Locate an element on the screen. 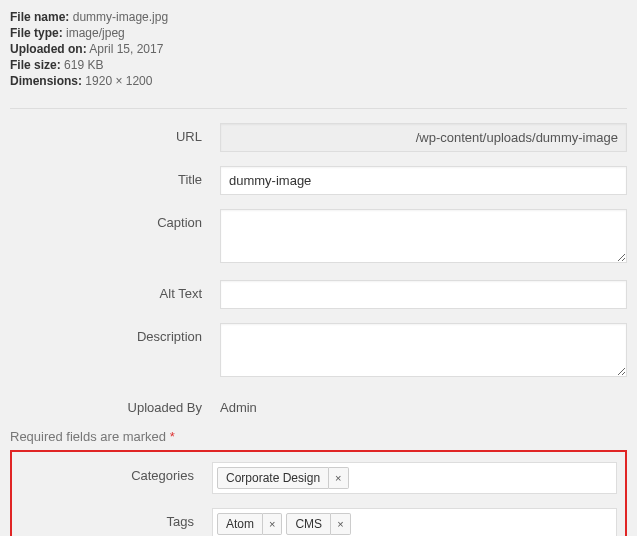 The height and width of the screenshot is (536, 637). url-label: URL is located at coordinates (115, 134).